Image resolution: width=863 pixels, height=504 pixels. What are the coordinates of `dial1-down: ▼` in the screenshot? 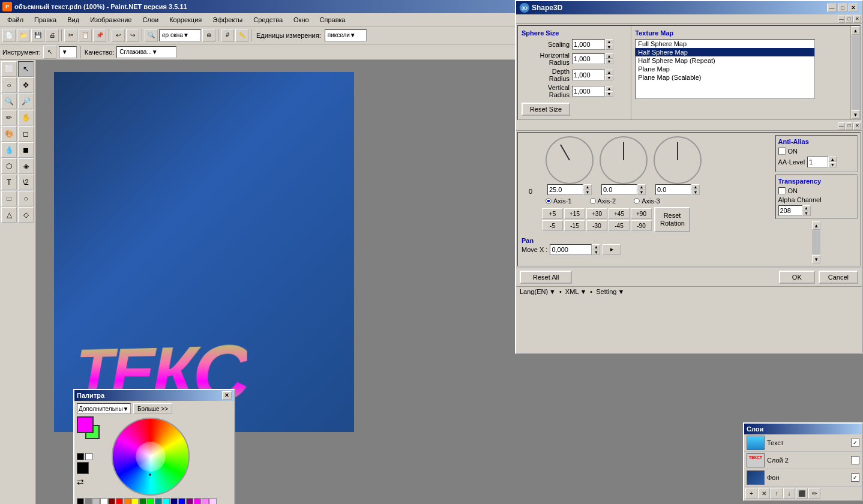 It's located at (588, 192).